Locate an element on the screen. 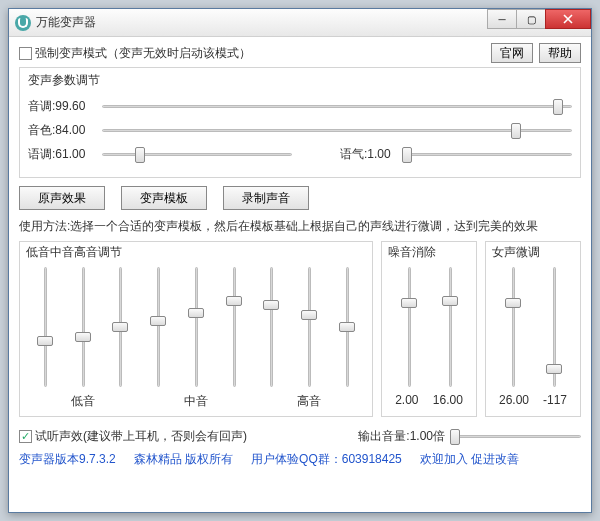 The height and width of the screenshot is (521, 600). female-val-1: 26.00 is located at coordinates (514, 400).